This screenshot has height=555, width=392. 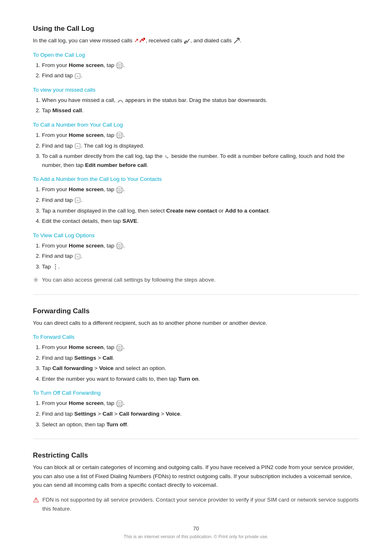 What do you see at coordinates (201, 425) in the screenshot?
I see `step-item: Select an option, then tap Turn off.` at bounding box center [201, 425].